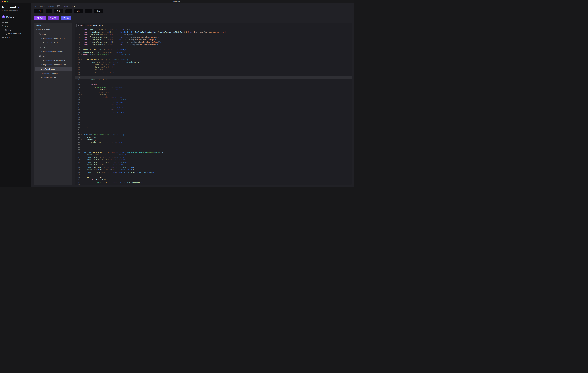 Image resolution: width=588 pixels, height=373 pixels. What do you see at coordinates (15, 34) in the screenshot?
I see `sidebar-item-msce-demo-login: msce-demo-login` at bounding box center [15, 34].